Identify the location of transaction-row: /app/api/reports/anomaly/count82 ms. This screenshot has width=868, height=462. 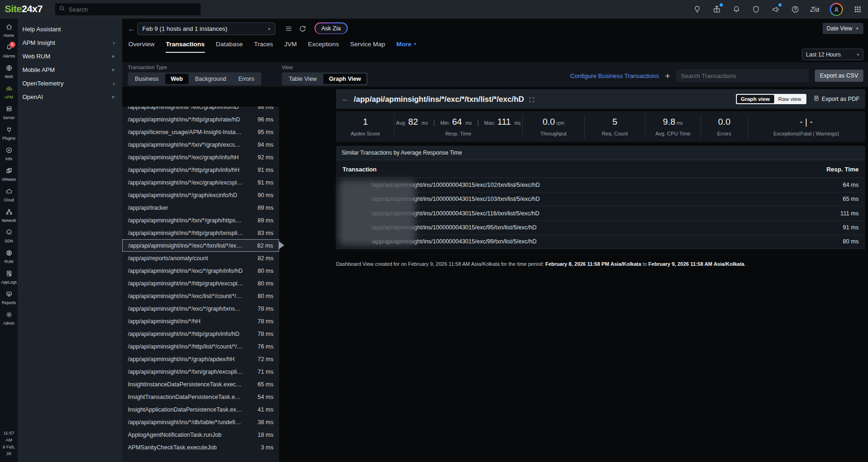
(201, 258).